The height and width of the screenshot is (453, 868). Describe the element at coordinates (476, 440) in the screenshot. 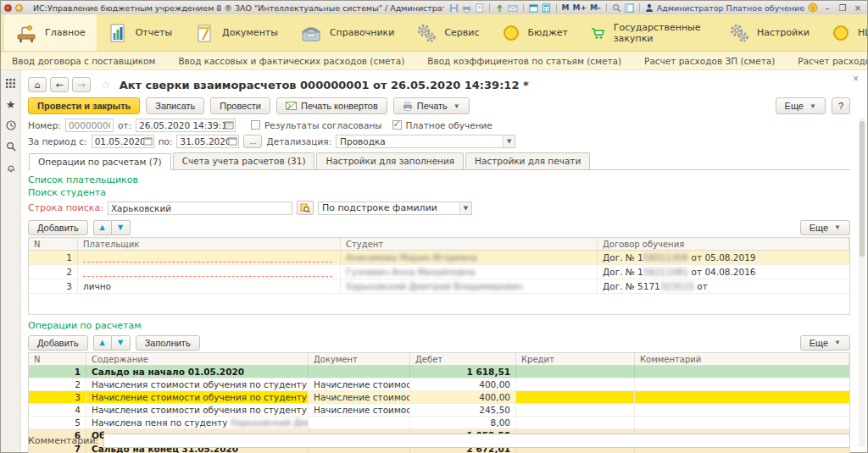

I see `comment-input` at that location.